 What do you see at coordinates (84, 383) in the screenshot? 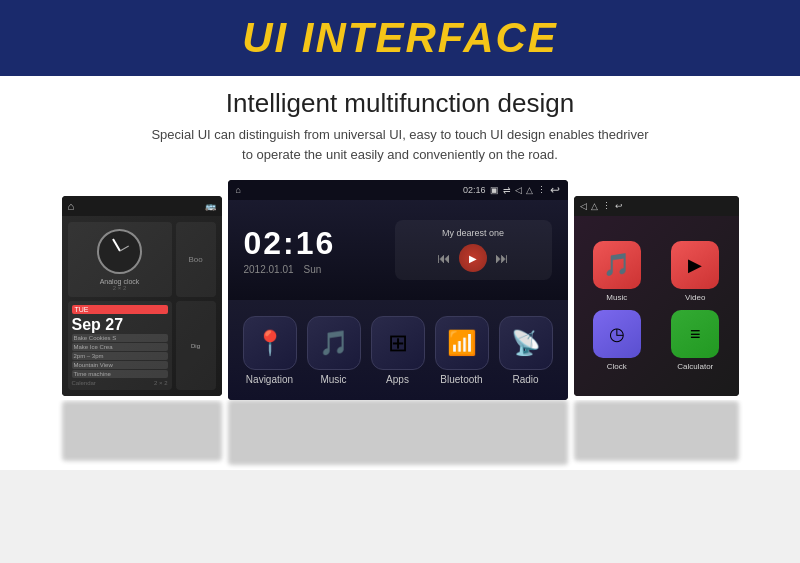
I see `cal-label: Calendar` at bounding box center [84, 383].